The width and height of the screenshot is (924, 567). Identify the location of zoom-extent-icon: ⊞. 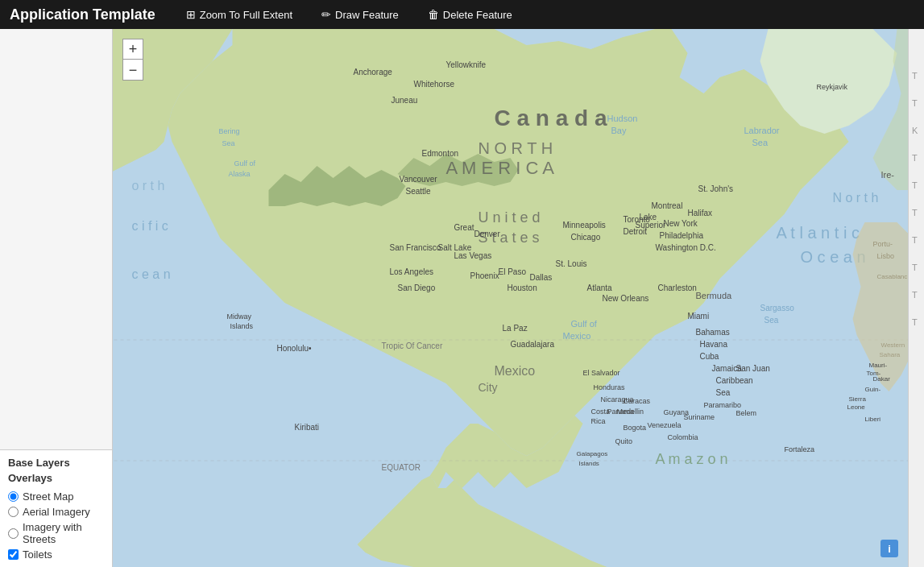
(191, 14).